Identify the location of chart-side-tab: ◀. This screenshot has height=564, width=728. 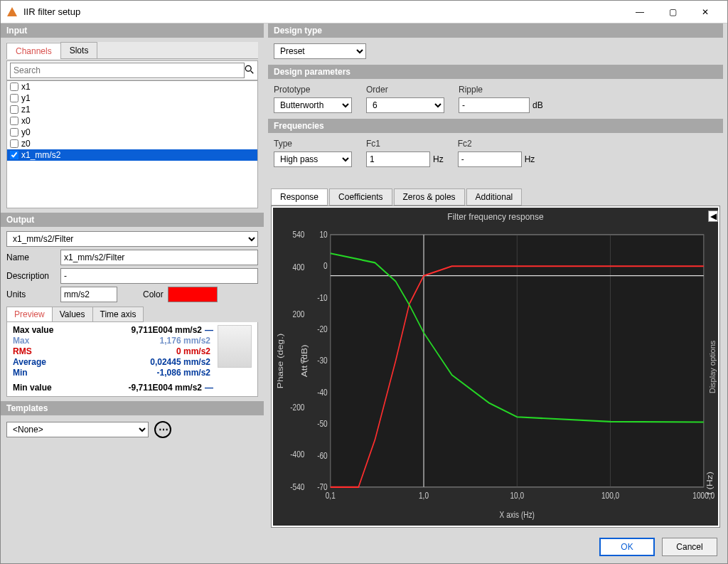
(713, 216).